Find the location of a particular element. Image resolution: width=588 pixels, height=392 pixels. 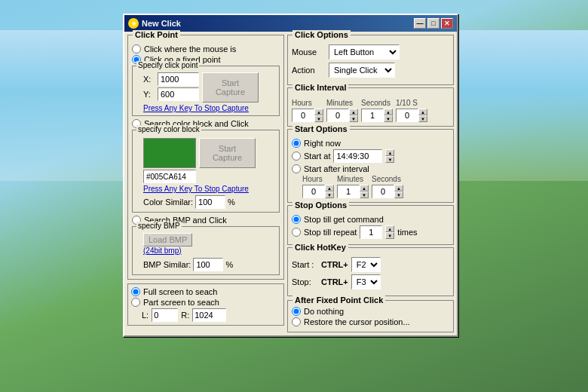

bmp-info: (24bit bmp) is located at coordinates (210, 250).